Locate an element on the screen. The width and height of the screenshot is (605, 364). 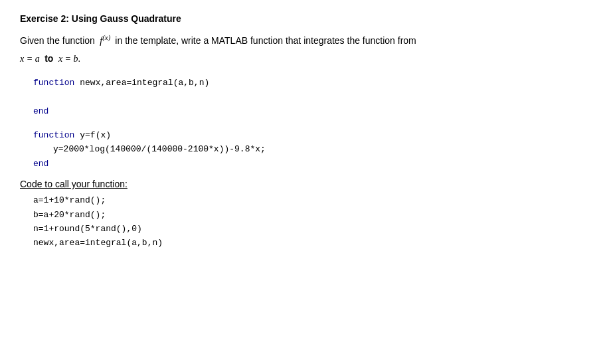
intro-paragraph: Given the function f(x) in the template,… is located at coordinates (303, 40).